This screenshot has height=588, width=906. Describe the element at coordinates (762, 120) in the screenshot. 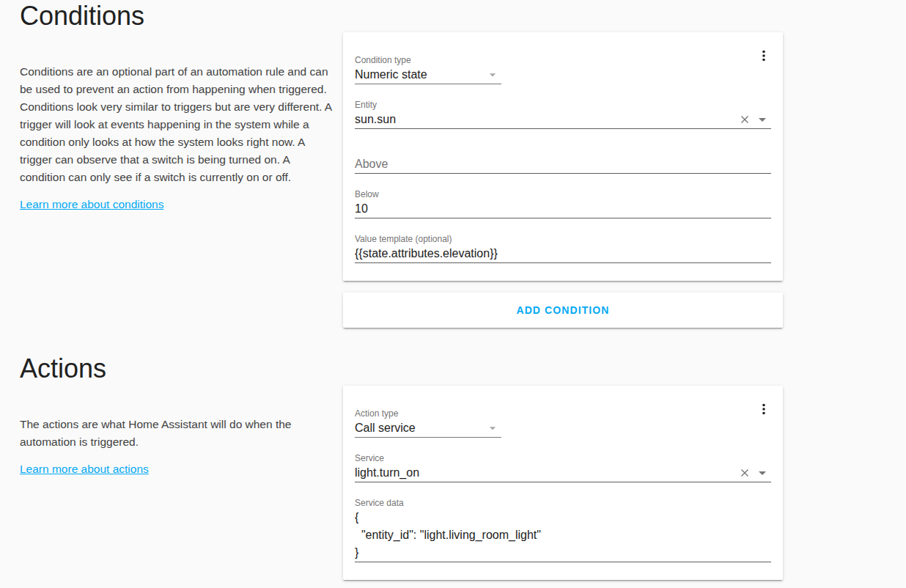

I see `entity-dropdown-button` at that location.